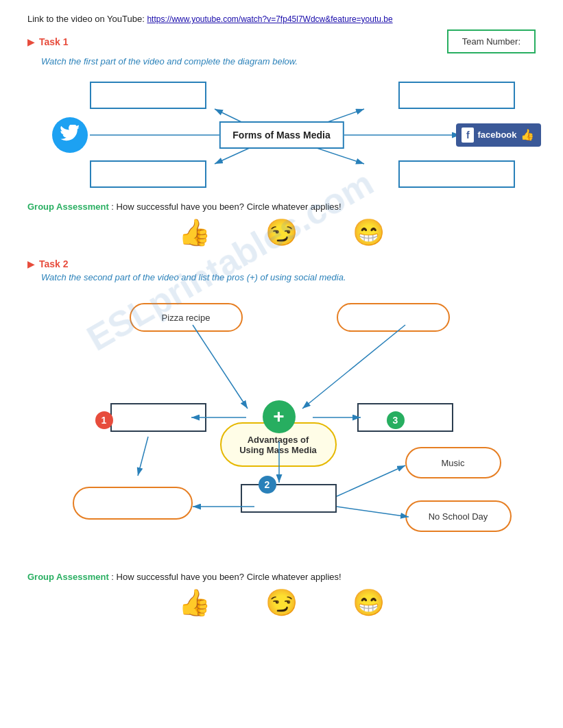  I want to click on bottom-left-oval, so click(133, 503).